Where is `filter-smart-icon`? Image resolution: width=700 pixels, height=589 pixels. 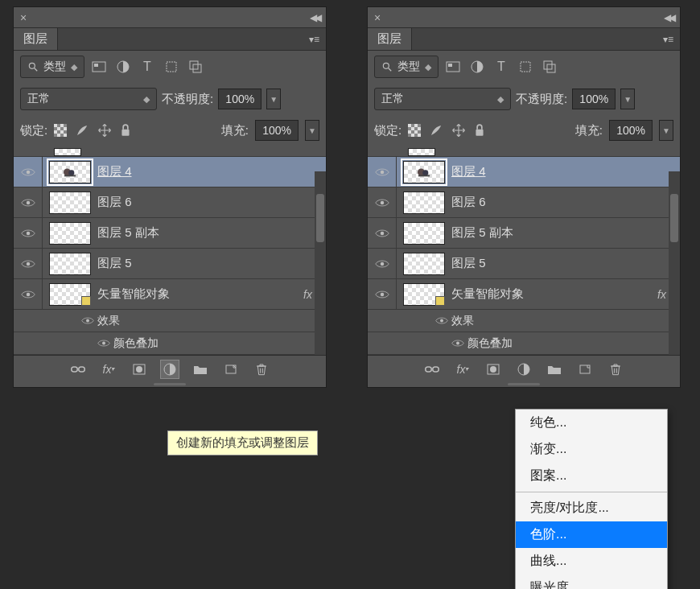
filter-smart-icon is located at coordinates (196, 67).